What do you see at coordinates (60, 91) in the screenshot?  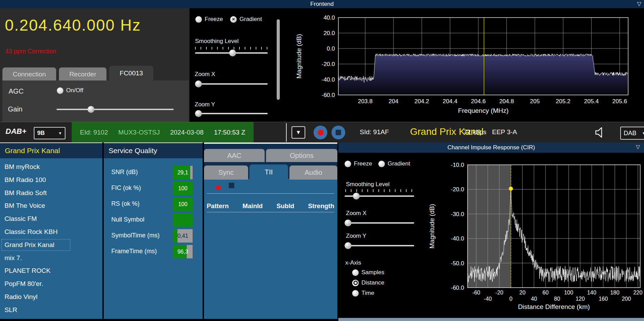 I see `agc-radio-icon` at bounding box center [60, 91].